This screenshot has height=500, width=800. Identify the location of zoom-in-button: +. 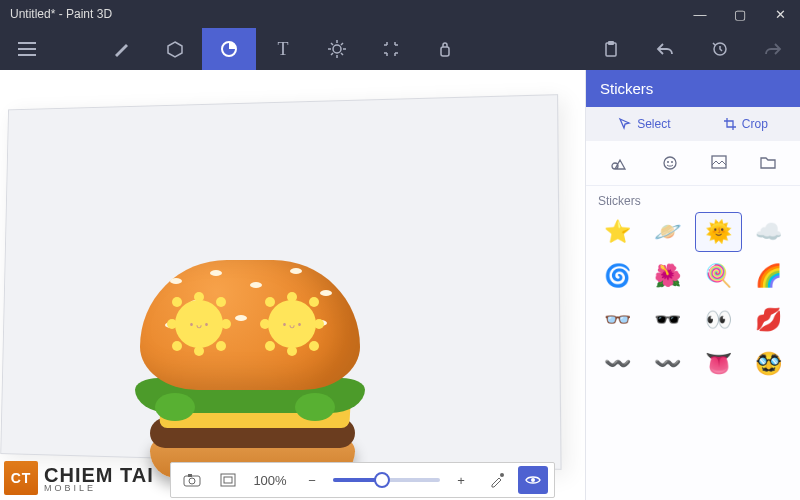
(461, 480).